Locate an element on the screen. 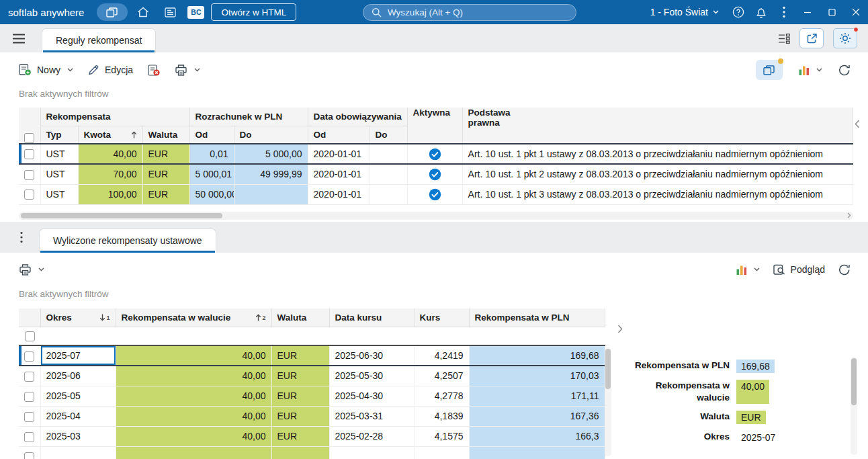  column-header-od-data: Od is located at coordinates (339, 134).